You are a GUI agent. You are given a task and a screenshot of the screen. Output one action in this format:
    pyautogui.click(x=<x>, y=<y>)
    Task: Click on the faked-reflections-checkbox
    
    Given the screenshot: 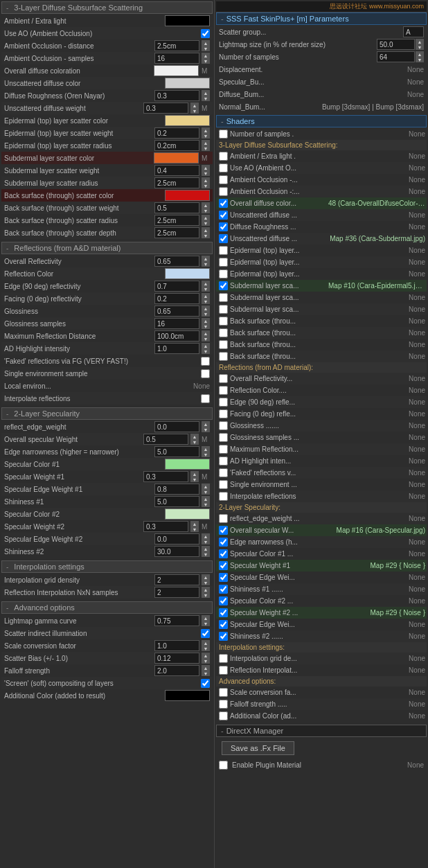 What is the action you would take?
    pyautogui.click(x=205, y=362)
    